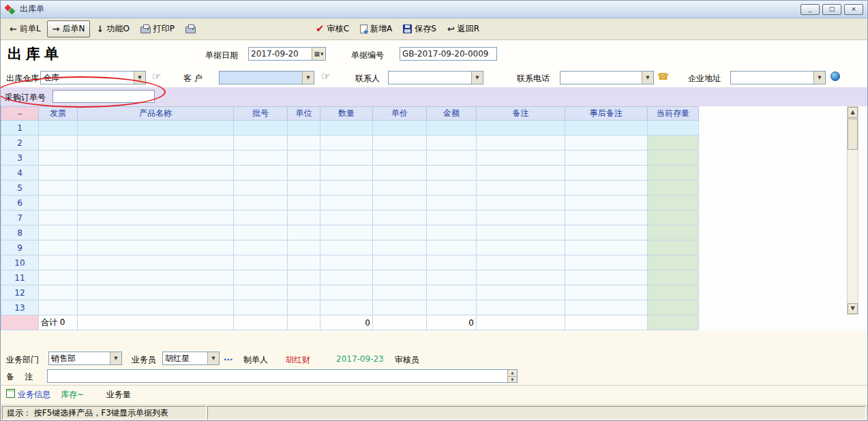  Describe the element at coordinates (20, 158) in the screenshot. I see `row-number: 3` at that location.